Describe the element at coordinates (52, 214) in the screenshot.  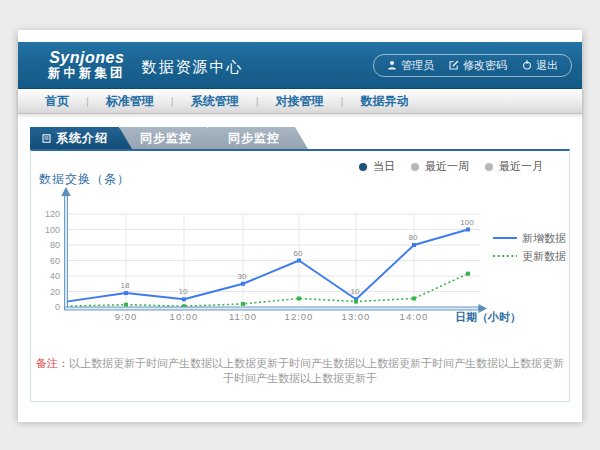
I see `y-tick-label: 120` at that location.